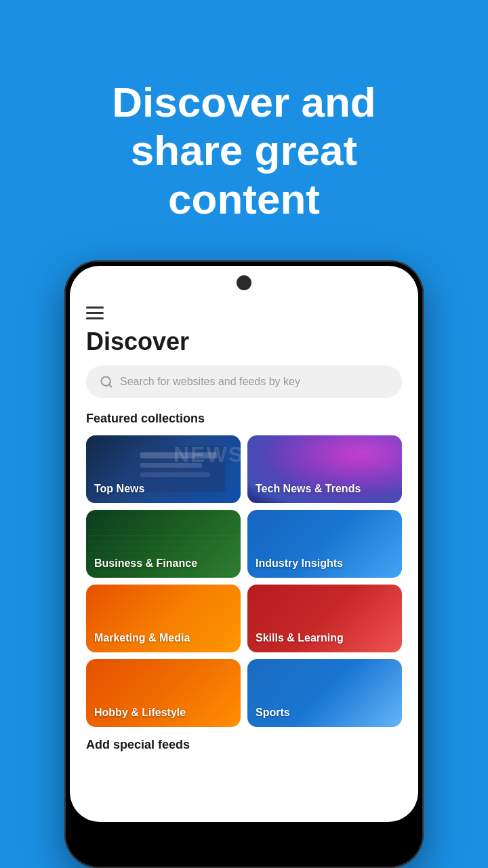 Image resolution: width=488 pixels, height=868 pixels. Describe the element at coordinates (106, 382) in the screenshot. I see `search-icon` at that location.